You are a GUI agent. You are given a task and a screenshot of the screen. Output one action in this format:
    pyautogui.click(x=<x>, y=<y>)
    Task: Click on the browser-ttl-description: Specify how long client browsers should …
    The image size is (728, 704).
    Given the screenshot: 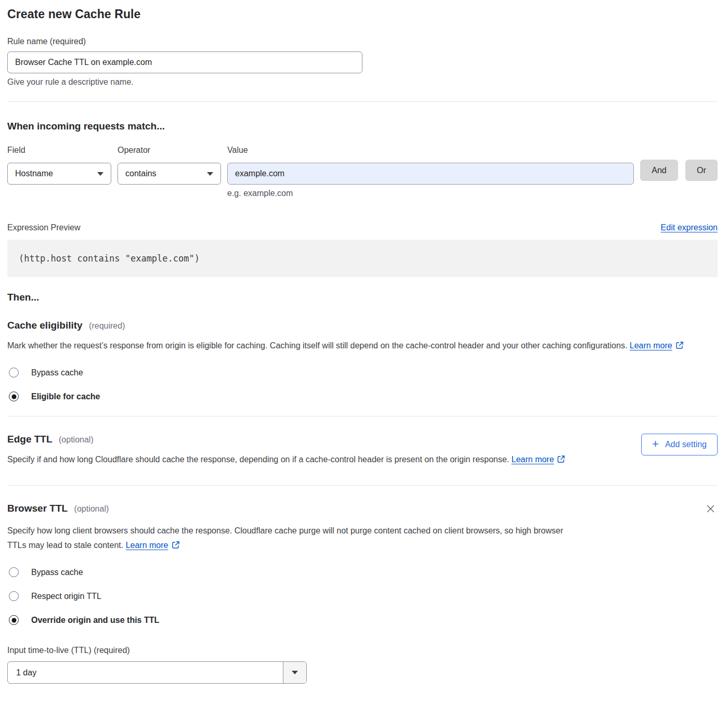 What is the action you would take?
    pyautogui.click(x=293, y=539)
    